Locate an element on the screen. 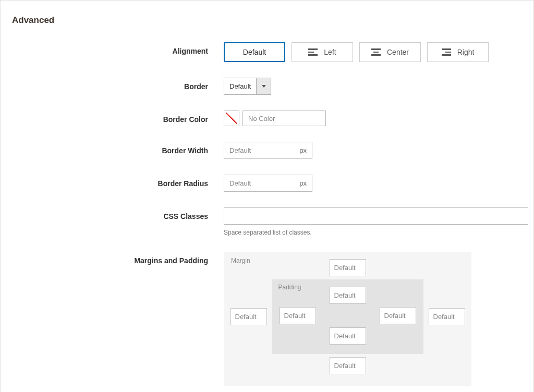 Image resolution: width=534 pixels, height=392 pixels. css-classes-hint: Space separated list of classes. is located at coordinates (376, 232).